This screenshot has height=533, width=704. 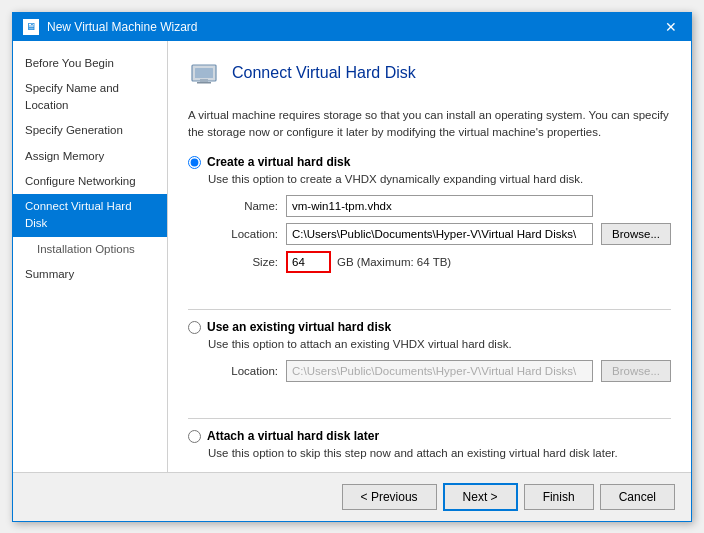 I want to click on option-existing-section: Use an existing virtual hard disk Use th…, so click(x=430, y=356).